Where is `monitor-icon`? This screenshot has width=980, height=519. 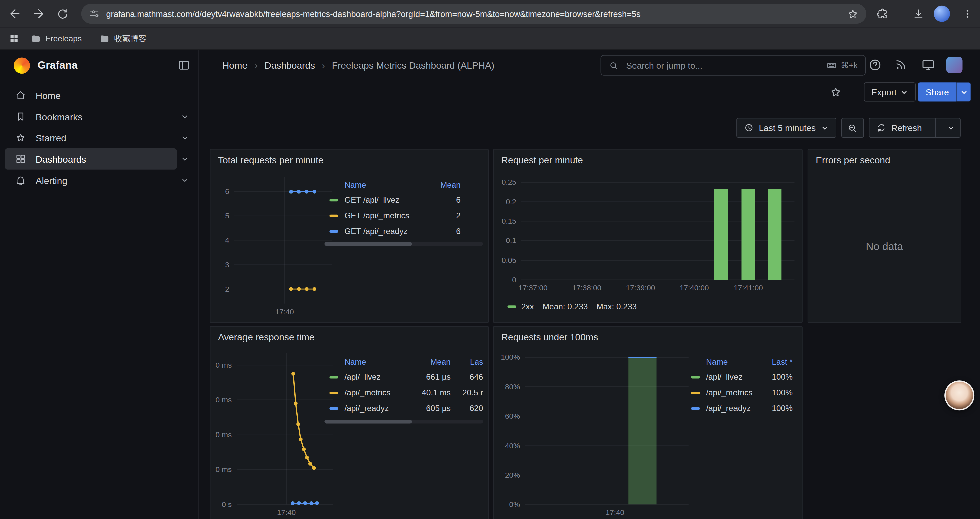
monitor-icon is located at coordinates (928, 65).